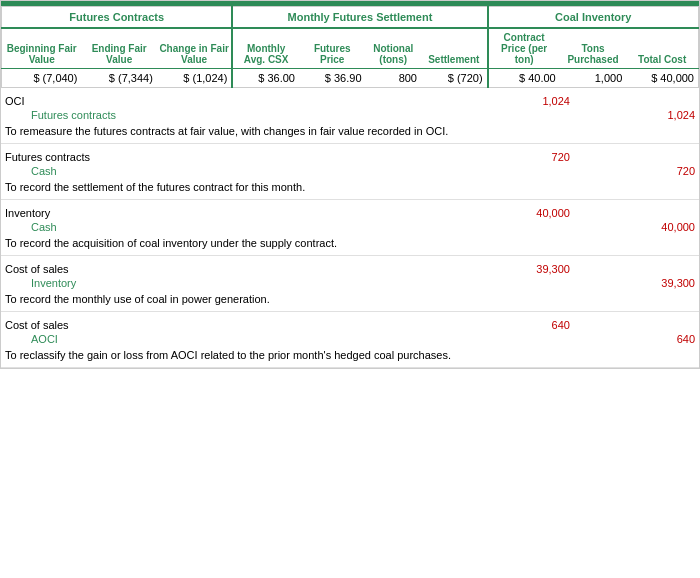 This screenshot has height=578, width=700. What do you see at coordinates (118, 48) in the screenshot?
I see `ending-header: Ending Fair Value` at bounding box center [118, 48].